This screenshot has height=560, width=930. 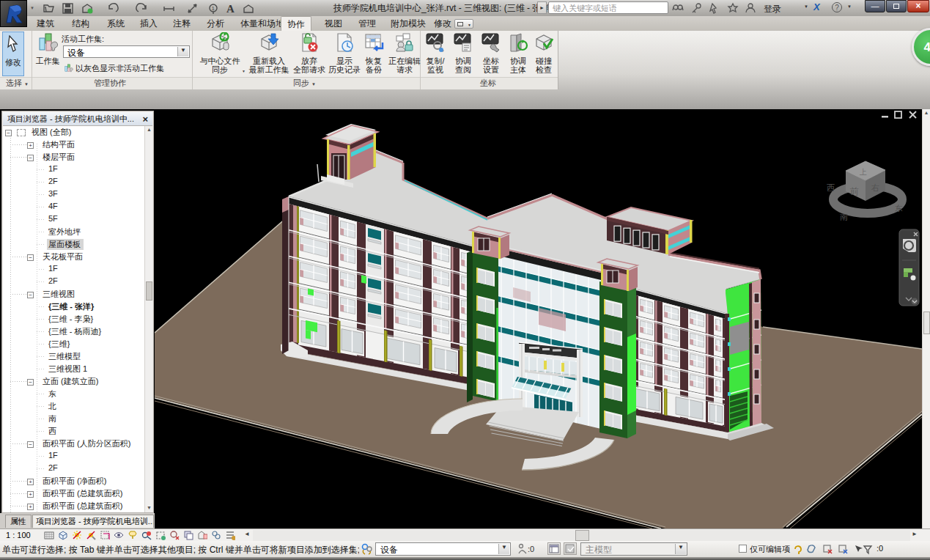 I want to click on svg-text: 右, so click(x=875, y=188).